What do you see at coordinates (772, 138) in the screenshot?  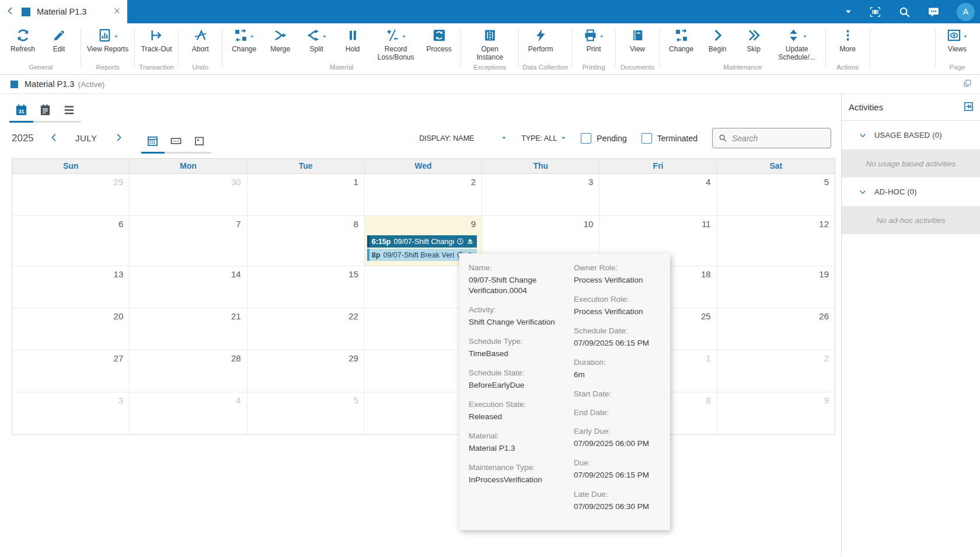 I see `search-box` at bounding box center [772, 138].